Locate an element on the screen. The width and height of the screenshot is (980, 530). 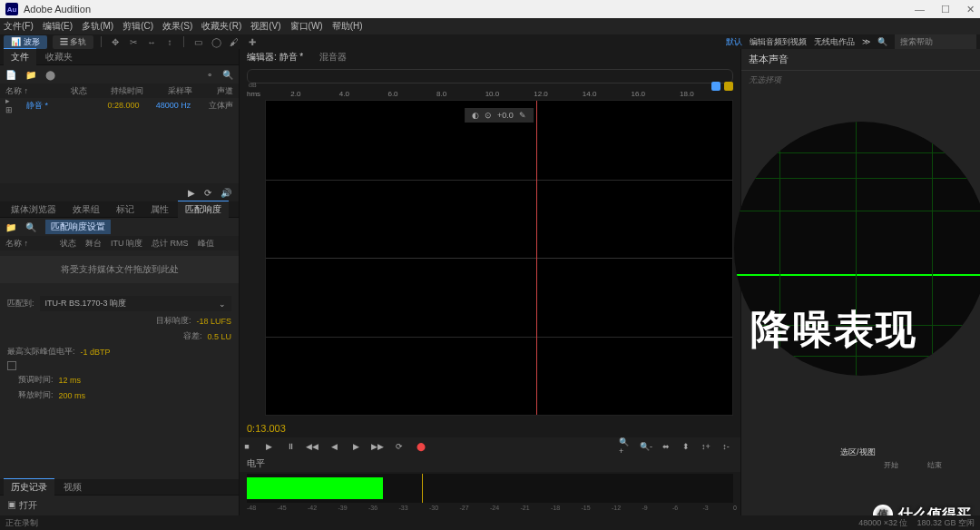
menu-file: 文件(F) is located at coordinates (18, 26).